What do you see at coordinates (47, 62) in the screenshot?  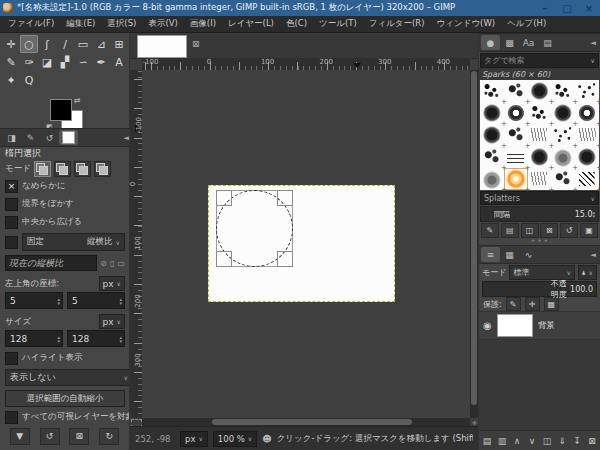 I see `tool-eraser: ◪` at bounding box center [47, 62].